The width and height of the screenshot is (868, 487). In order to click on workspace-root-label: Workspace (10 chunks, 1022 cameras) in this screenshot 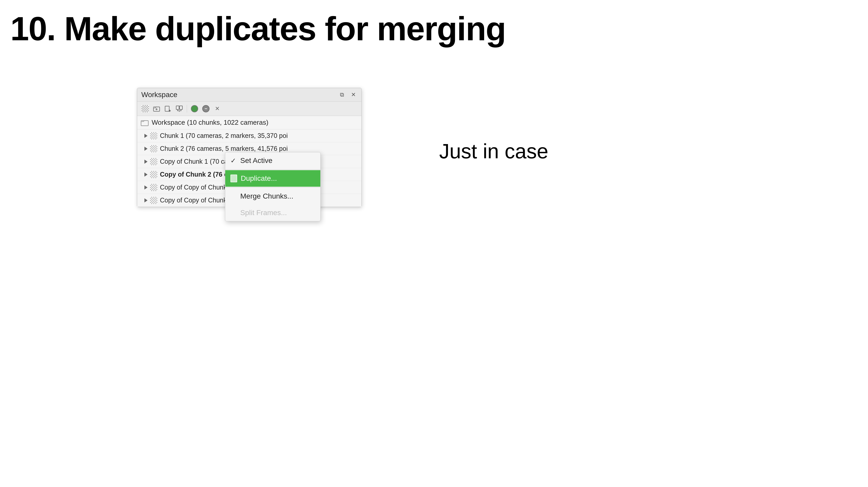, I will do `click(210, 123)`.